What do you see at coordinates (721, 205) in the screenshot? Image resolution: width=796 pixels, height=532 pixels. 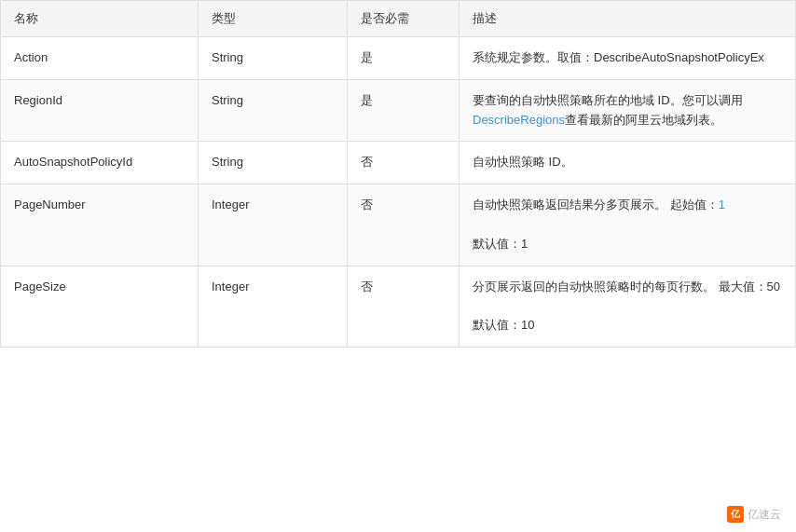 I see `highlight-value: 1` at bounding box center [721, 205].